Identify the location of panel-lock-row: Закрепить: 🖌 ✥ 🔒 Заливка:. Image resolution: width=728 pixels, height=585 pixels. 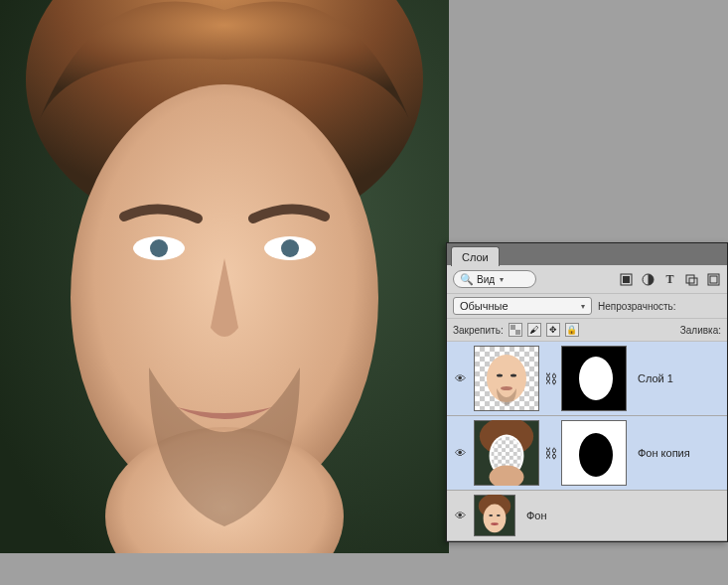
(587, 330).